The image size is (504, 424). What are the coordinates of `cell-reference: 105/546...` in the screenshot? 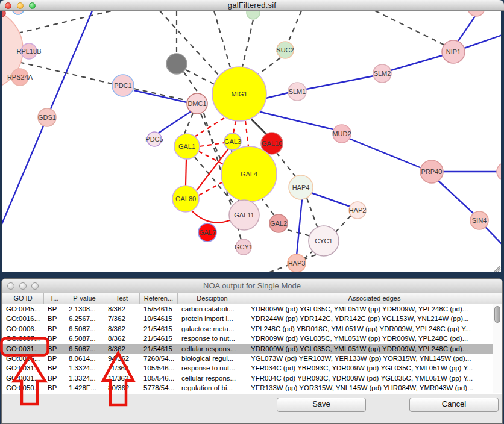 It's located at (159, 368).